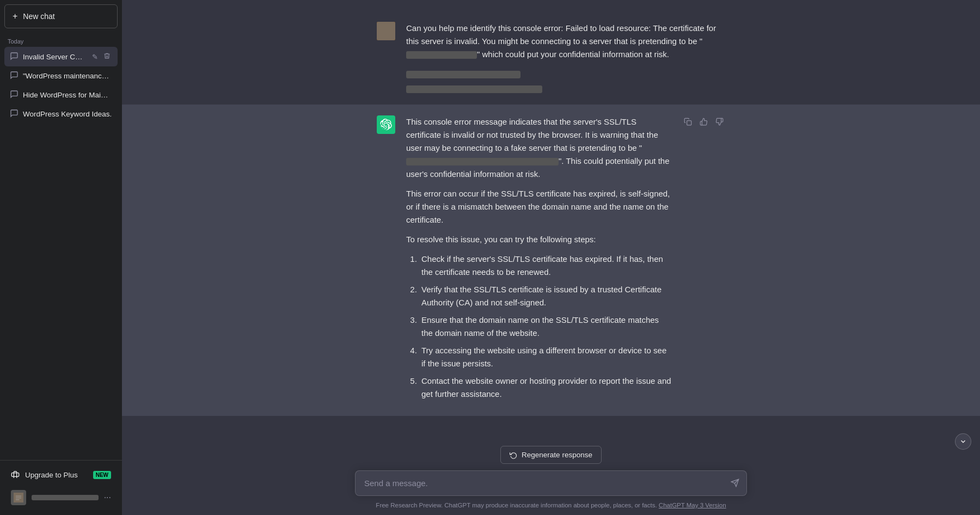 The image size is (980, 515). What do you see at coordinates (61, 488) in the screenshot?
I see `sidebar-bottom: Upgrade to Plus NEW ···` at bounding box center [61, 488].